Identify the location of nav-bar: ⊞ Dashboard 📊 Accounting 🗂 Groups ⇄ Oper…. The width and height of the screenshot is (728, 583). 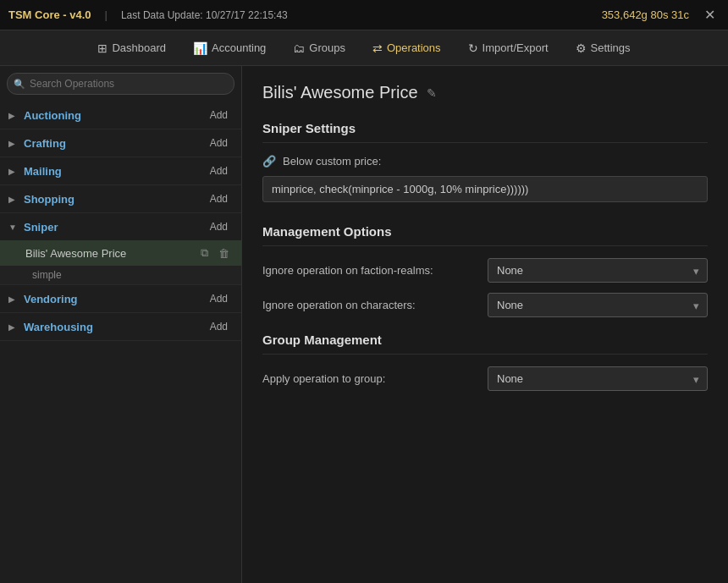
(364, 48).